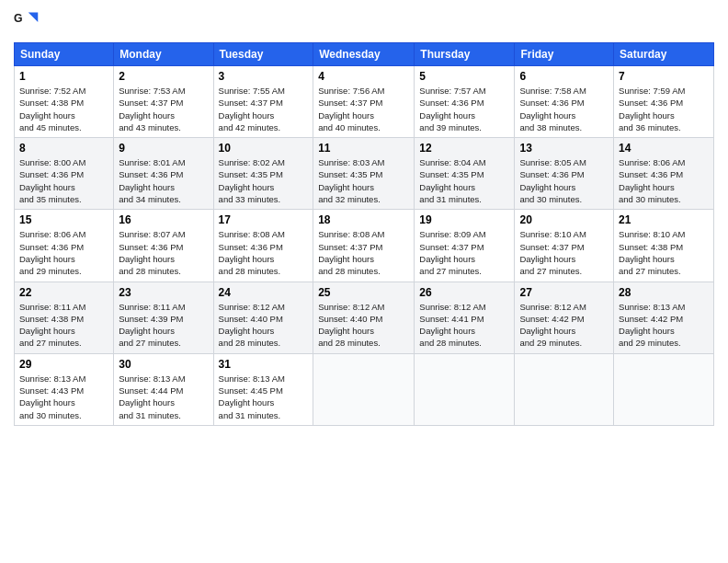 Image resolution: width=728 pixels, height=563 pixels. What do you see at coordinates (664, 102) in the screenshot?
I see `calendar-cell: 7 Sunrise: 7:59 AMSunset: 4:36 PMDayligh…` at bounding box center [664, 102].